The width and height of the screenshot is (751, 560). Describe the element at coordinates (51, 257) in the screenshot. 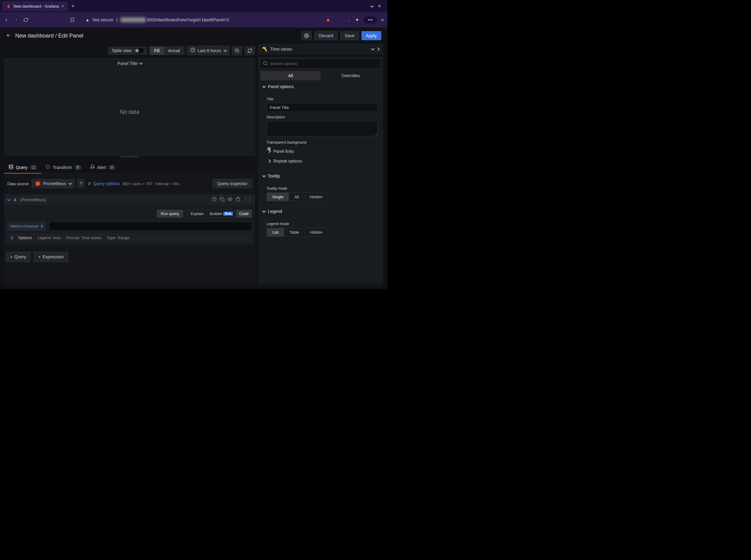

I see `add-expression-button: +Expression` at that location.